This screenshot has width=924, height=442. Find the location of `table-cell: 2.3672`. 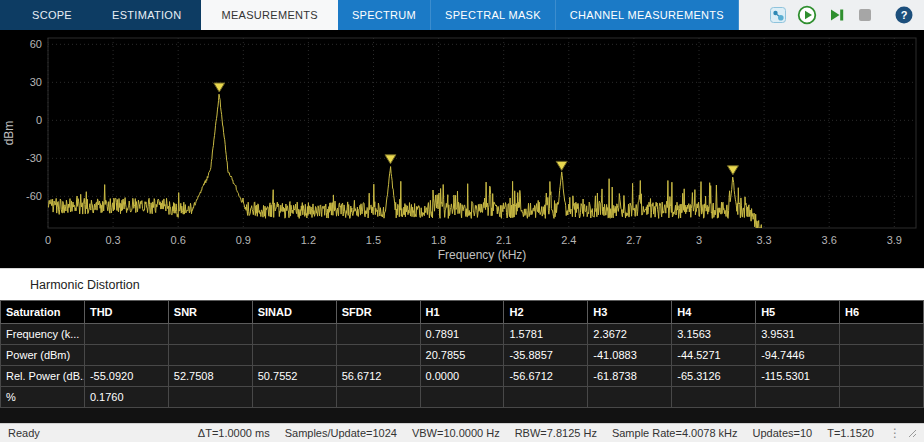

table-cell: 2.3672 is located at coordinates (630, 334).